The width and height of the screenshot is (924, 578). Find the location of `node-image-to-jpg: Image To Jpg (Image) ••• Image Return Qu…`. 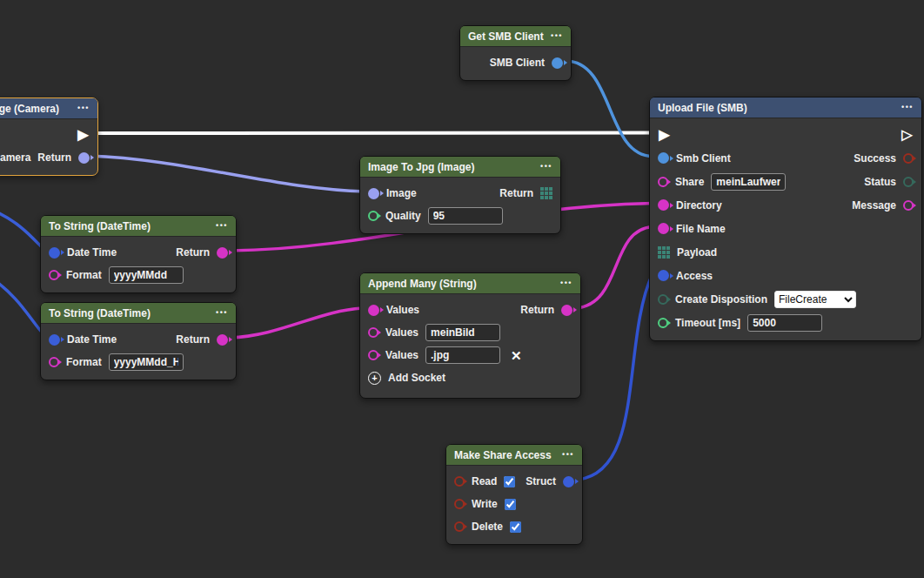

node-image-to-jpg: Image To Jpg (Image) ••• Image Return Qu… is located at coordinates (460, 195).